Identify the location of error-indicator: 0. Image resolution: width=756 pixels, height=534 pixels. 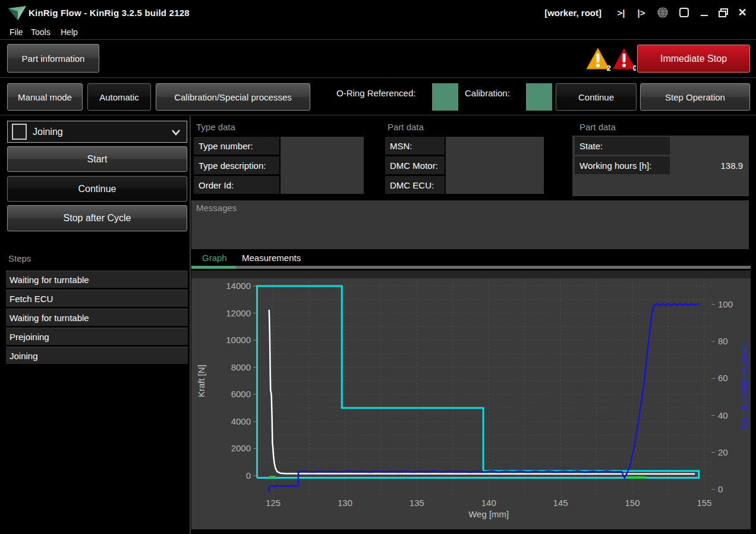
(624, 59).